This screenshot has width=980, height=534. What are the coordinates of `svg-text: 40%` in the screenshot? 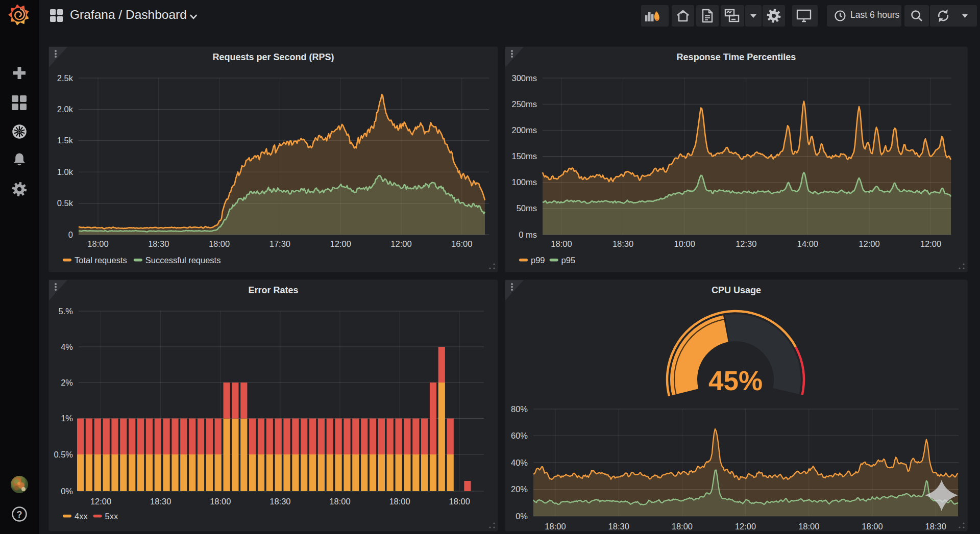 It's located at (520, 463).